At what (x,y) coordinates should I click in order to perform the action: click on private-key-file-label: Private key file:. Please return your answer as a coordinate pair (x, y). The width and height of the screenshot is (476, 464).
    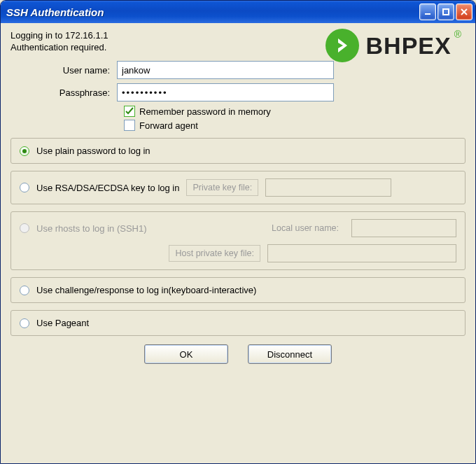
    Looking at the image, I should click on (223, 188).